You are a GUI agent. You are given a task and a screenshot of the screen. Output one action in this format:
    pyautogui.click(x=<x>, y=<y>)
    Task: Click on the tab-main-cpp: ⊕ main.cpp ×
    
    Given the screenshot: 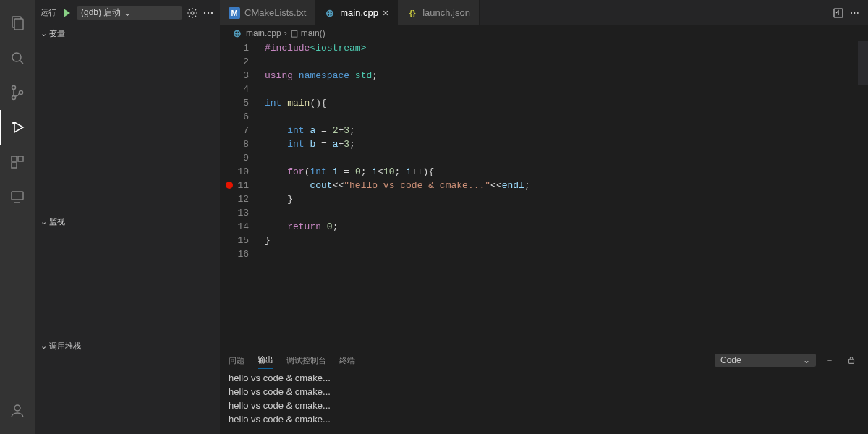 What is the action you would take?
    pyautogui.click(x=357, y=13)
    